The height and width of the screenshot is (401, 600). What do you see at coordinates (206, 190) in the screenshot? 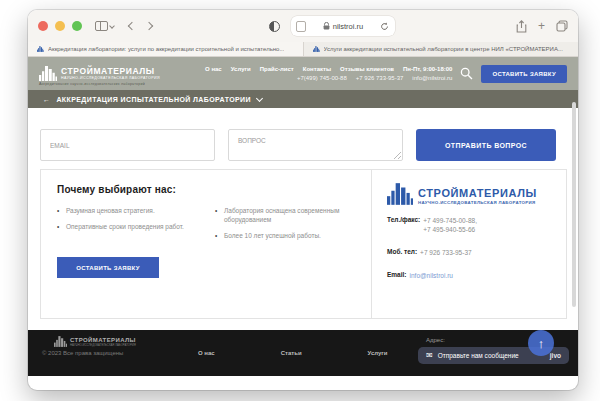
I see `why-us-title: Почему выбирают нас:` at bounding box center [206, 190].